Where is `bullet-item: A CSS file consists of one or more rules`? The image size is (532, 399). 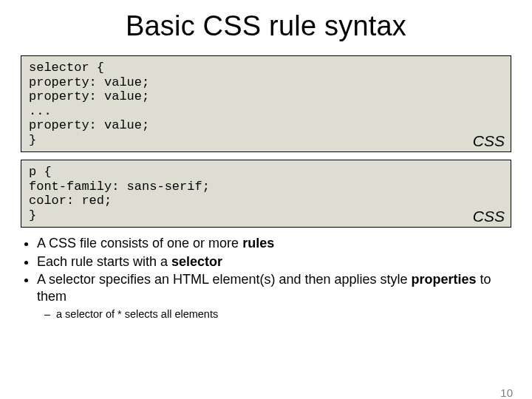
bullet-item: A CSS file consists of one or more rules is located at coordinates (274, 244).